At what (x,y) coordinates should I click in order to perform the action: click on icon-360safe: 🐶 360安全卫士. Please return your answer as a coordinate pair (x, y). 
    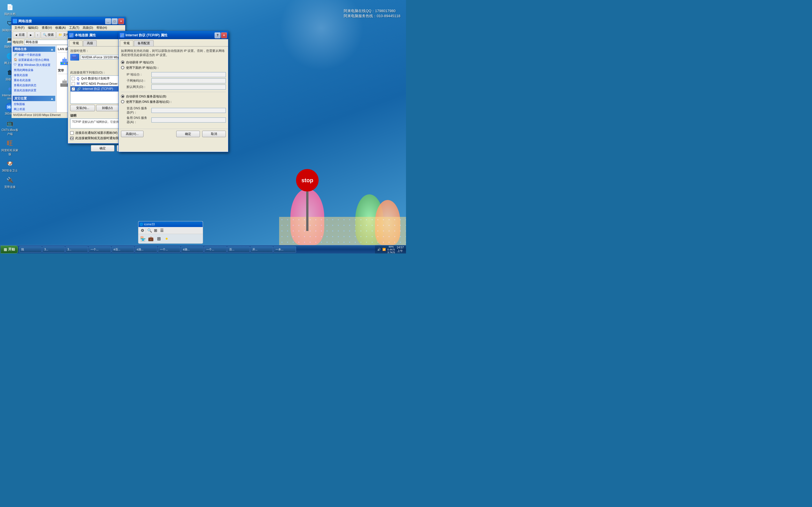
    Looking at the image, I should click on (10, 166).